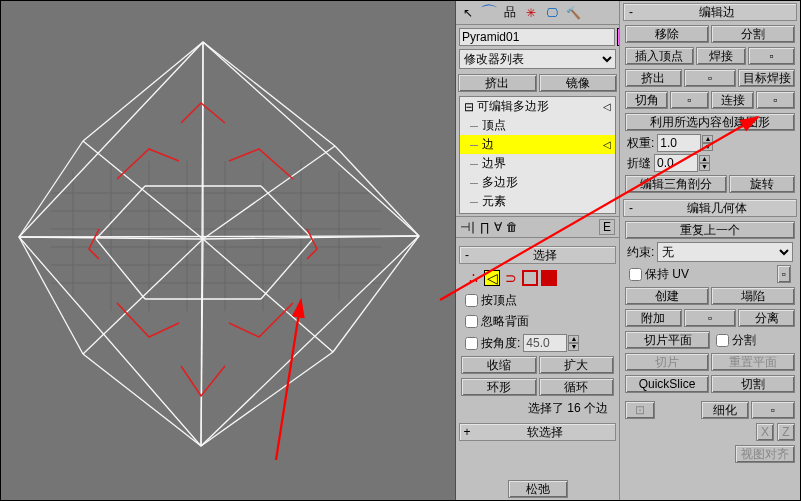 Image resolution: width=801 pixels, height=501 pixels. What do you see at coordinates (654, 318) in the screenshot?
I see `attach-button: 附加` at bounding box center [654, 318].